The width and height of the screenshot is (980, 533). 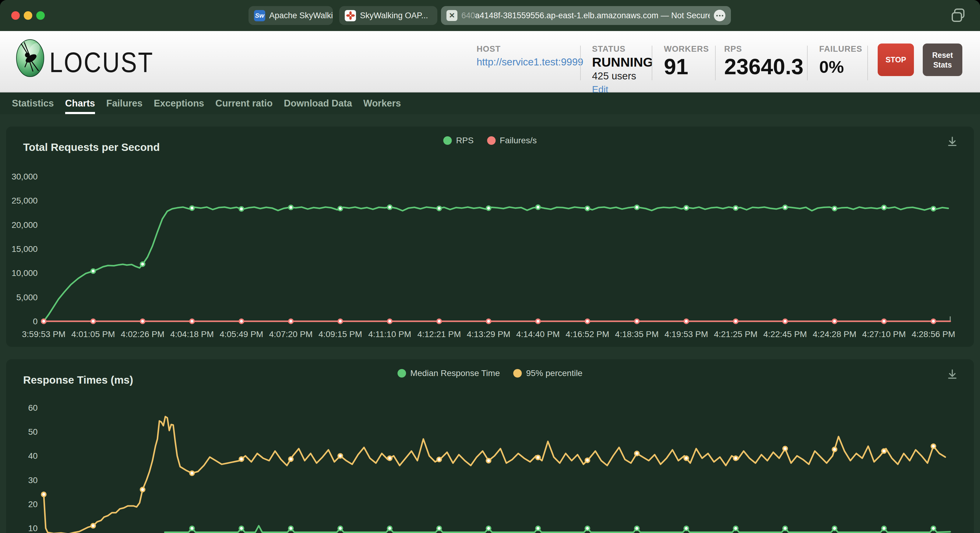 I want to click on stop-button: STOP, so click(x=896, y=60).